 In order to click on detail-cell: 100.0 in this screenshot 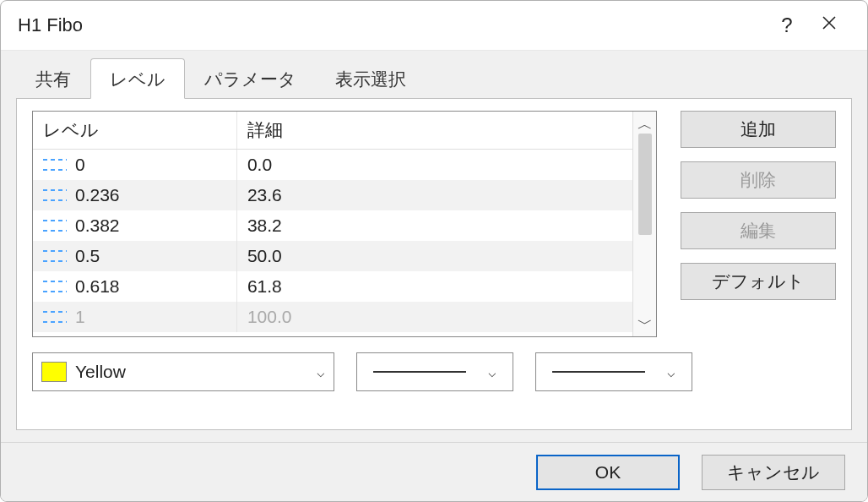, I will do `click(434, 317)`.